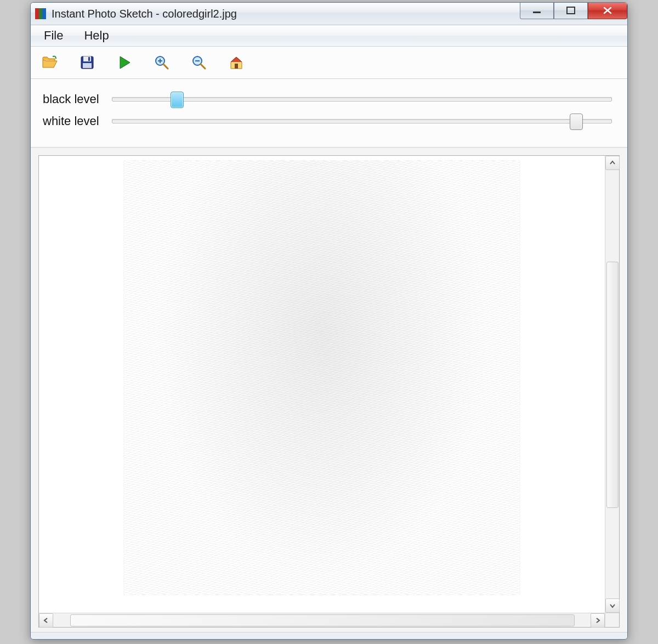 Image resolution: width=658 pixels, height=644 pixels. Describe the element at coordinates (362, 99) in the screenshot. I see `black-level-slider` at that location.